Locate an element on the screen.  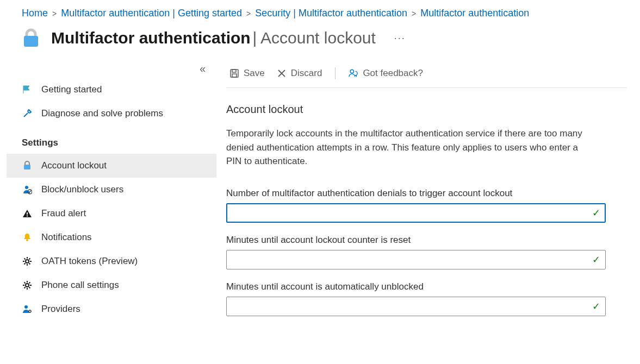
sidebar-item-label: OATH tokens (Preview) is located at coordinates (89, 261).